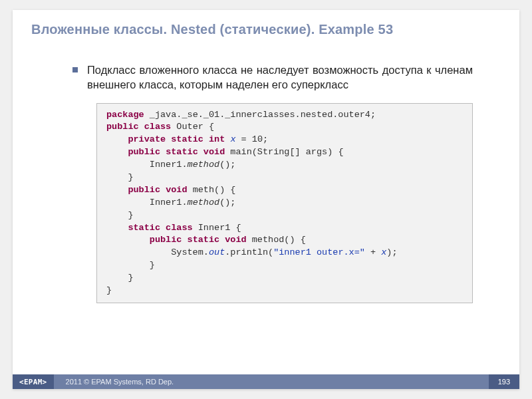 The width and height of the screenshot is (532, 399). What do you see at coordinates (211, 190) in the screenshot?
I see `code-text: meth() {` at bounding box center [211, 190].